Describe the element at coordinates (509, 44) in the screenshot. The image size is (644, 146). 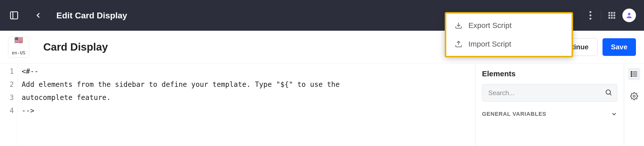
I see `import-script-item: Import Script` at that location.